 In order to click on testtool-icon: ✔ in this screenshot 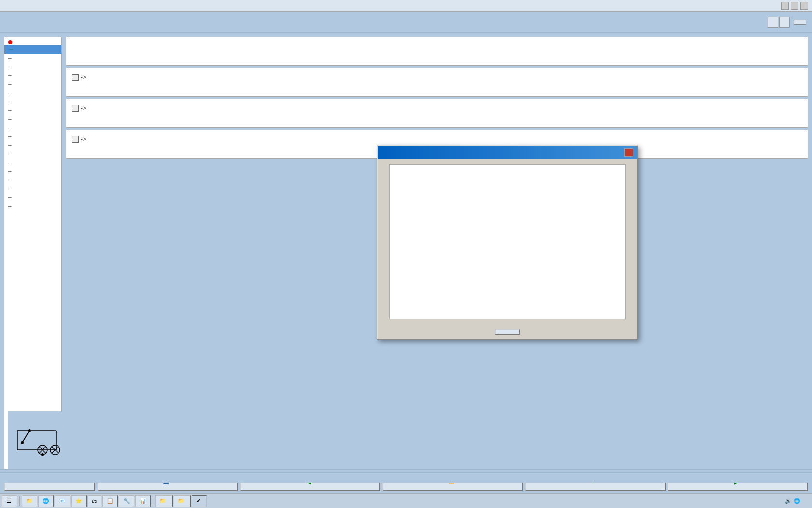, I will do `click(198, 501)`.